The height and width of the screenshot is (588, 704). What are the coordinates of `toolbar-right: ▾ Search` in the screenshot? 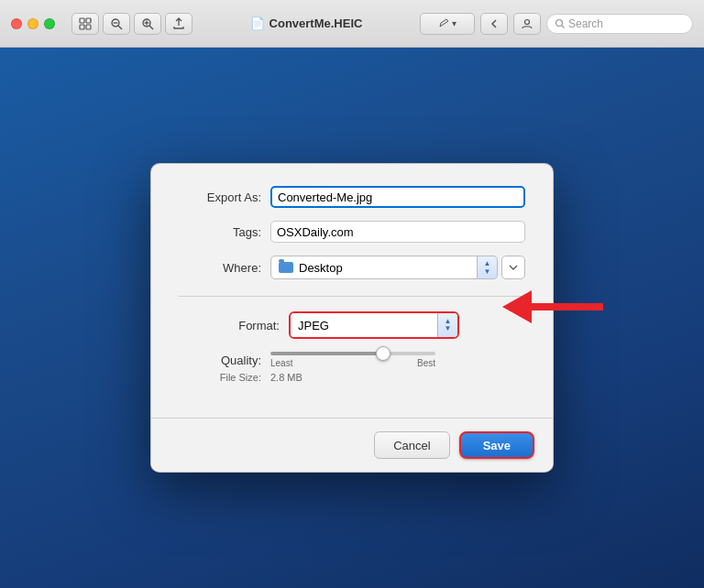 It's located at (556, 24).